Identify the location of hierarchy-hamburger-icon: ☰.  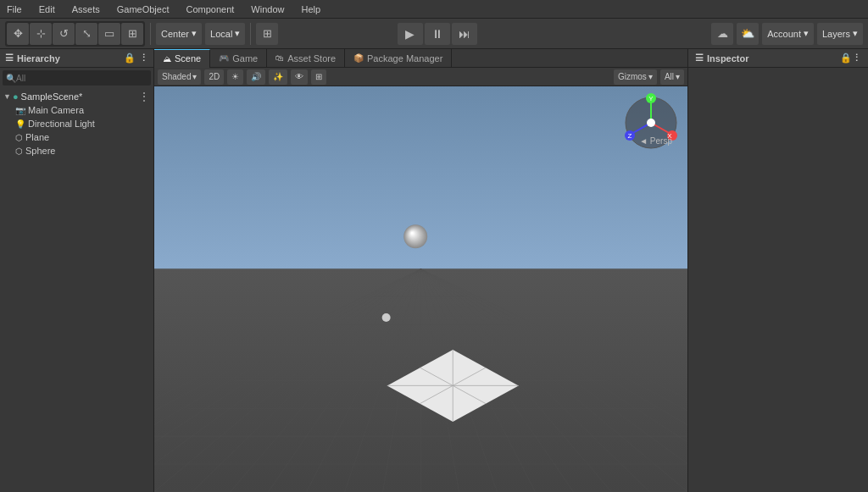
(9, 58).